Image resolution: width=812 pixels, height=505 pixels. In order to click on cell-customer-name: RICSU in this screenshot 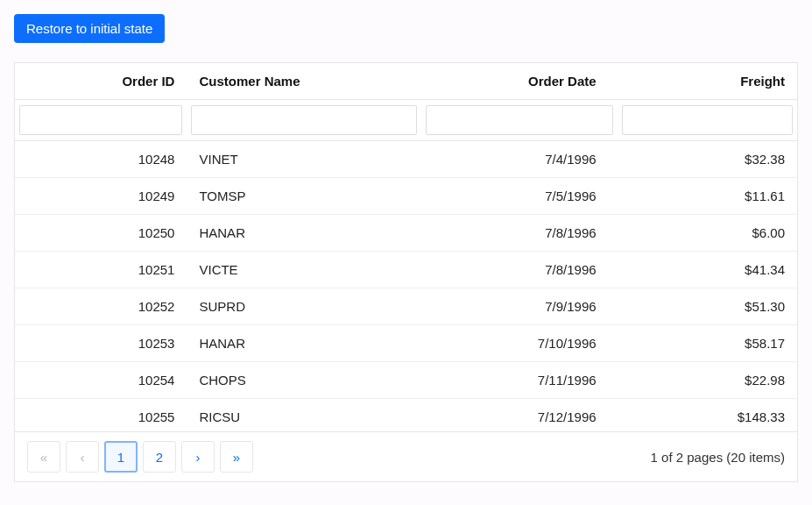, I will do `click(304, 416)`.